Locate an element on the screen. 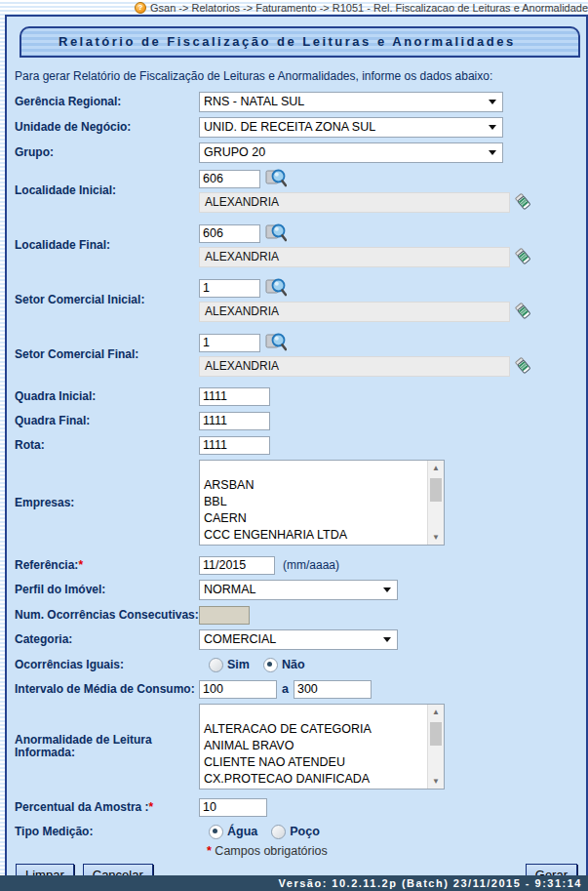  required-fields-note: * Campos obrigatórios is located at coordinates (396, 851).